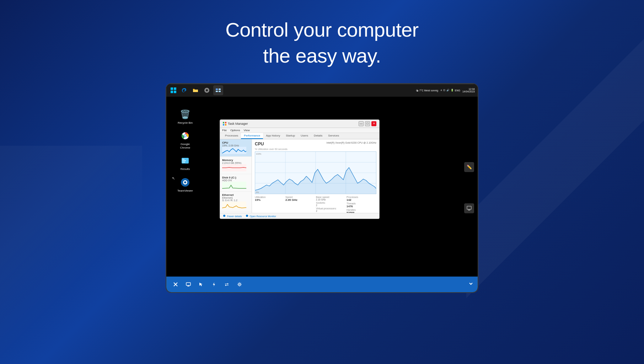 This screenshot has height=364, width=644. Describe the element at coordinates (322, 30) in the screenshot. I see `headline-line1: Control your computer` at that location.